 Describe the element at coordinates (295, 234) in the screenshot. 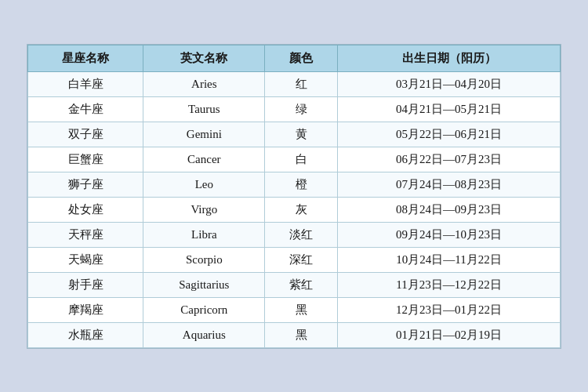

I see `table-row: 天秤座Libra淡红09月24日—10月23日` at that location.